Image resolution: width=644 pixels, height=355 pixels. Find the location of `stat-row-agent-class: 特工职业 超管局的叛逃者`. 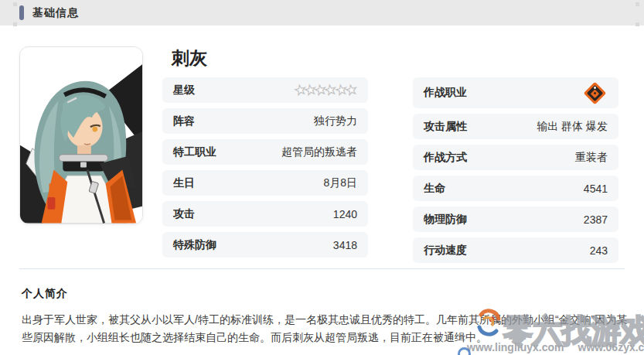

stat-row-agent-class: 特工职业 超管局的叛逃者 is located at coordinates (265, 152).